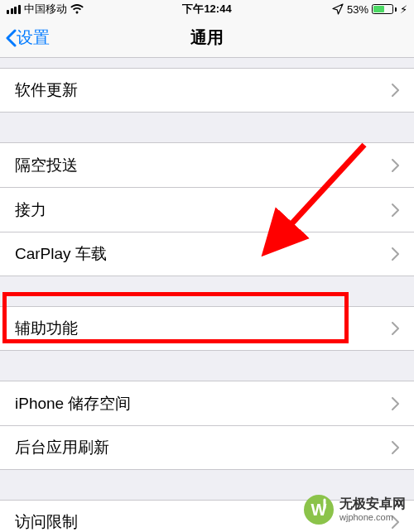 This screenshot has width=414, height=532. I want to click on nav-bar: 设置 通用, so click(207, 38).